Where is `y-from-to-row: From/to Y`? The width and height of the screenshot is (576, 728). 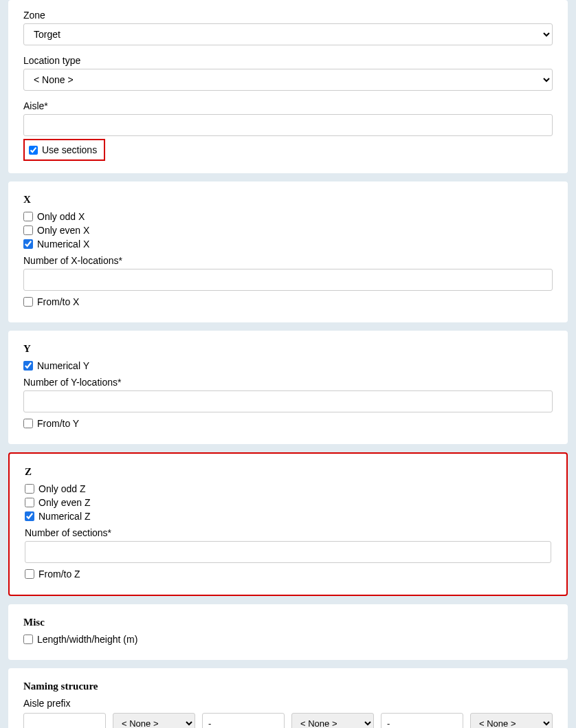
y-from-to-row: From/to Y is located at coordinates (288, 423).